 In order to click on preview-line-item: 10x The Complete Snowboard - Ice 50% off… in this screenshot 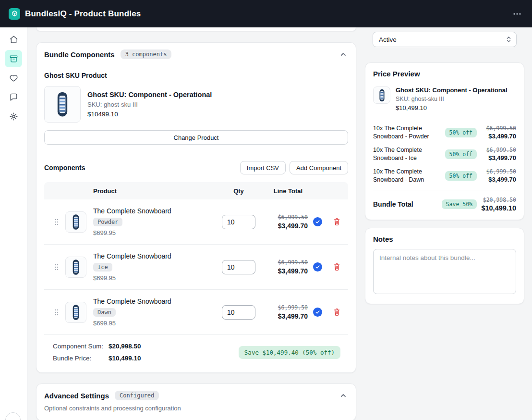, I will do `click(445, 154)`.